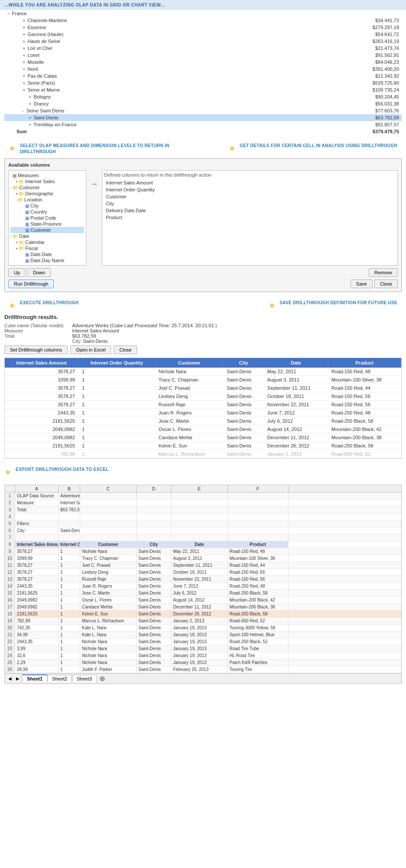 This screenshot has width=406, height=868. I want to click on tree-label: Demographic, so click(39, 194).